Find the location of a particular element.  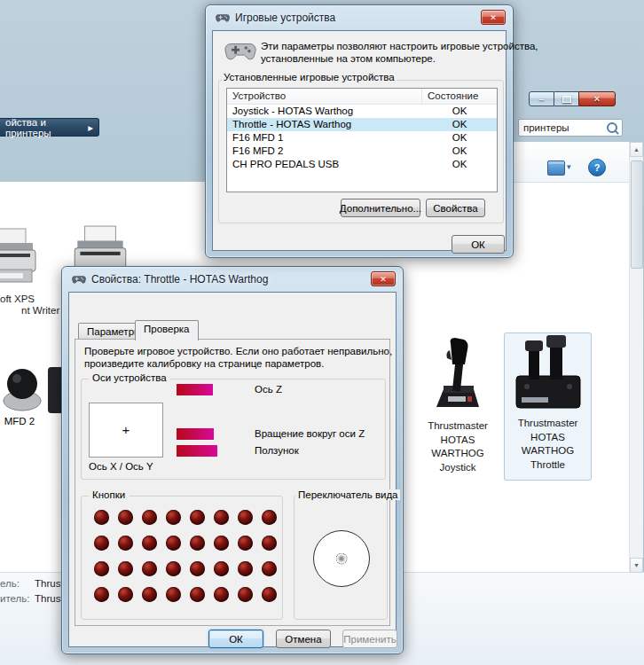

detail-label: итель: is located at coordinates (16, 598).